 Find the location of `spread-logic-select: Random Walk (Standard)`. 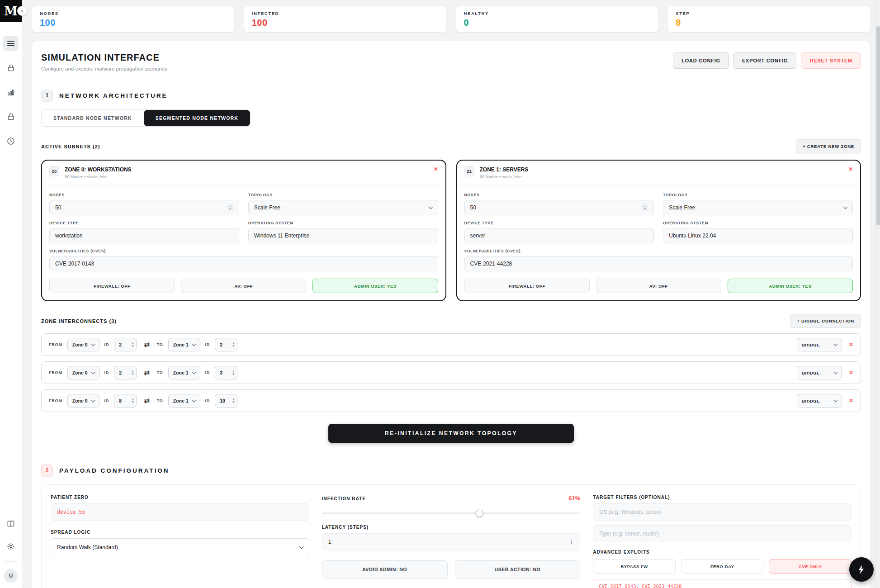

spread-logic-select: Random Walk (Standard) is located at coordinates (180, 547).